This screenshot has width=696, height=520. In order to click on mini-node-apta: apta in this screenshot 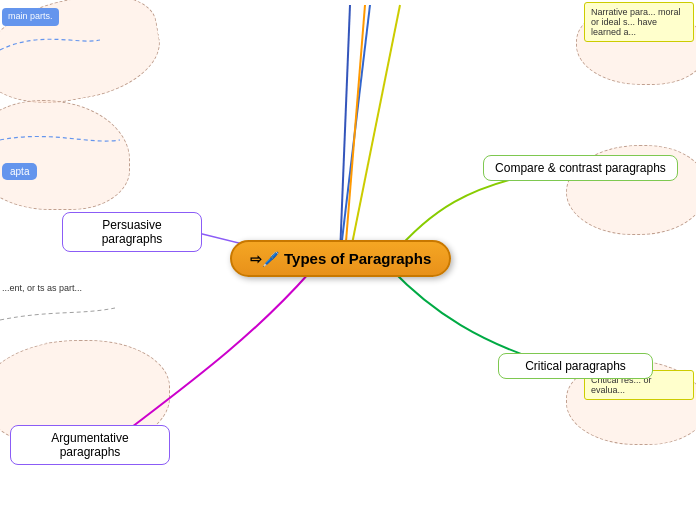, I will do `click(20, 172)`.